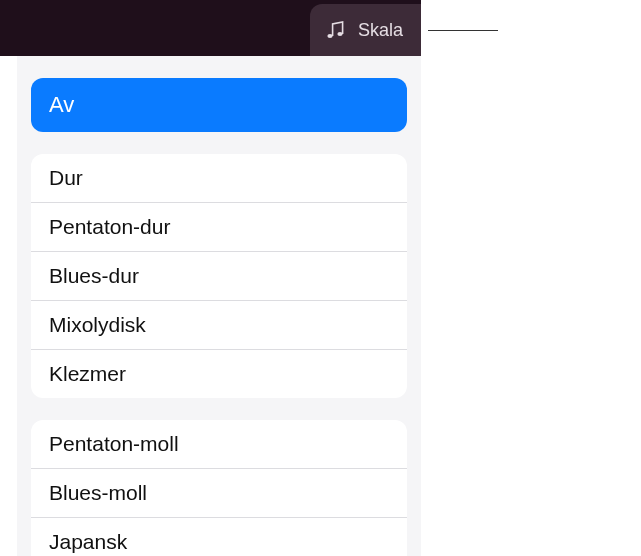  I want to click on scale-option-label: Blues-moll, so click(98, 492).